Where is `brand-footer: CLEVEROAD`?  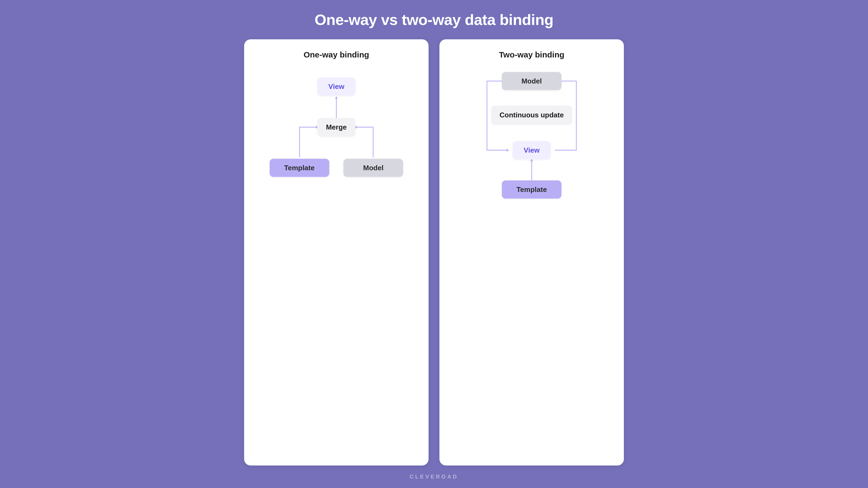
brand-footer: CLEVEROAD is located at coordinates (434, 477).